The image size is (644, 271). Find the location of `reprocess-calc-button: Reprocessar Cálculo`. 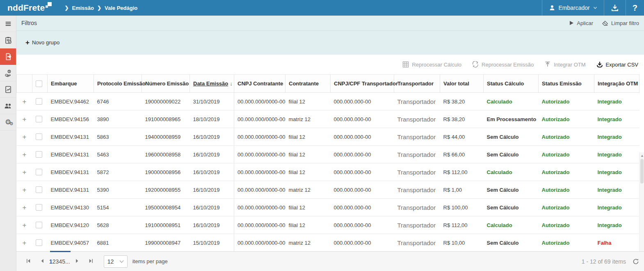

reprocess-calc-button: Reprocessar Cálculo is located at coordinates (432, 64).